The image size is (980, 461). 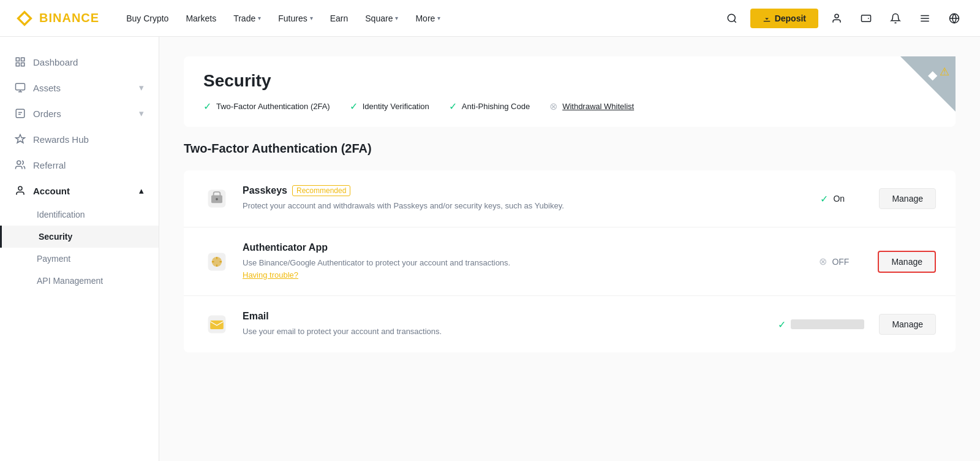 I want to click on passkeys-manage-button: Manage, so click(x=908, y=199).